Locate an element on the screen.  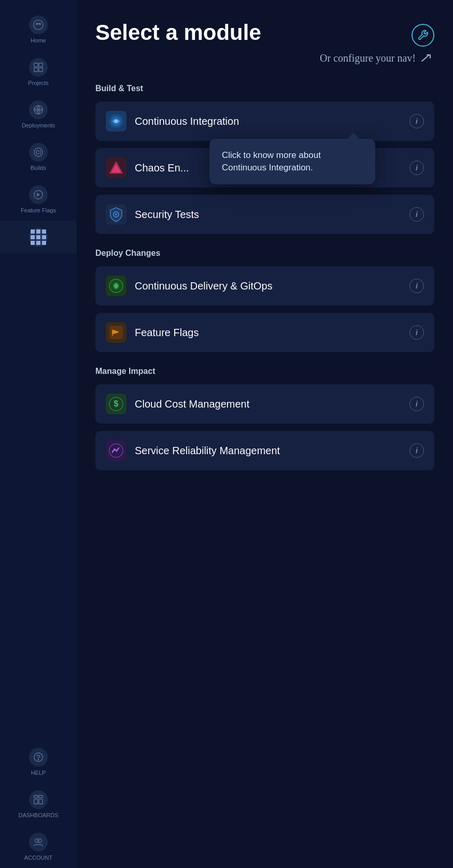
help-icon is located at coordinates (38, 757).